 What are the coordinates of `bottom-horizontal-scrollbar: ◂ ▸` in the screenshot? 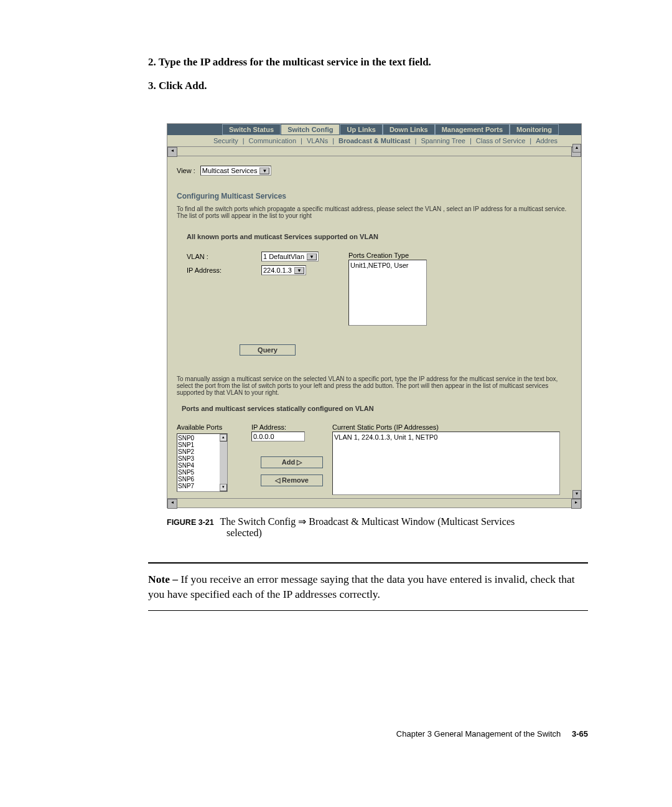 It's located at (375, 503).